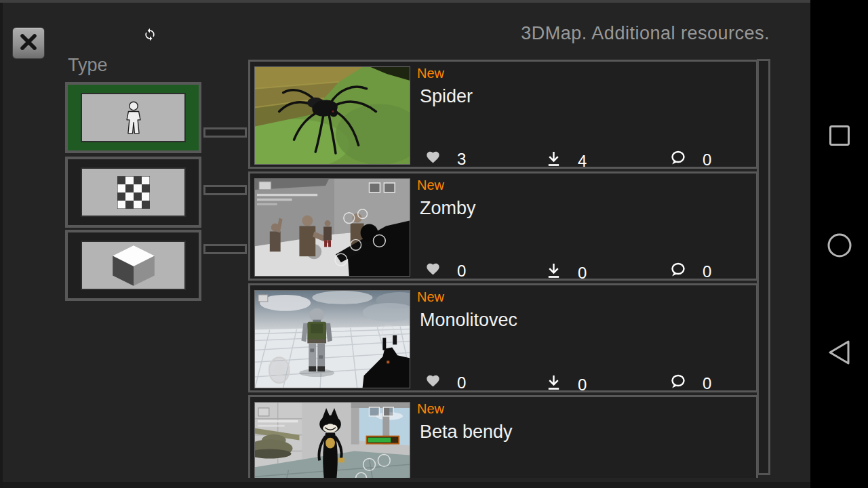 Image resolution: width=868 pixels, height=488 pixels. What do you see at coordinates (840, 352) in the screenshot?
I see `back-triangle-icon` at bounding box center [840, 352].